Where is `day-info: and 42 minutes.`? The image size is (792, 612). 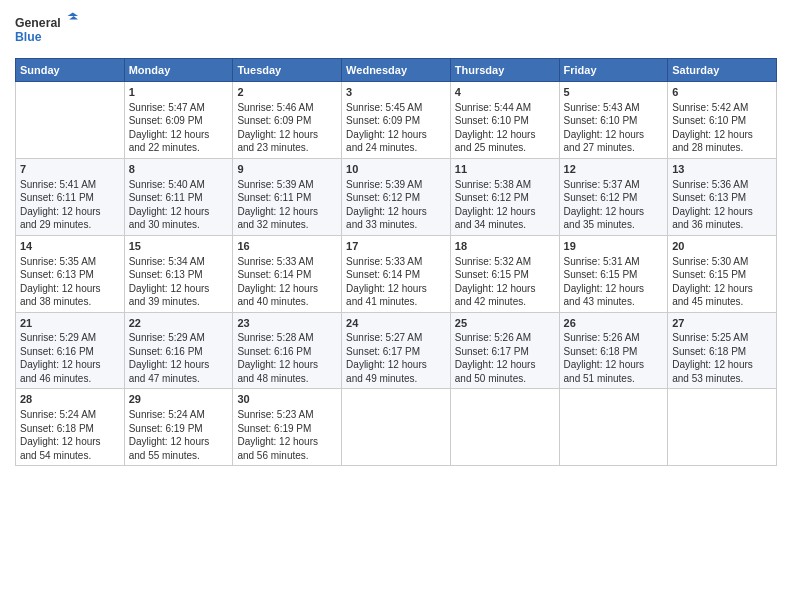 day-info: and 42 minutes. is located at coordinates (505, 302).